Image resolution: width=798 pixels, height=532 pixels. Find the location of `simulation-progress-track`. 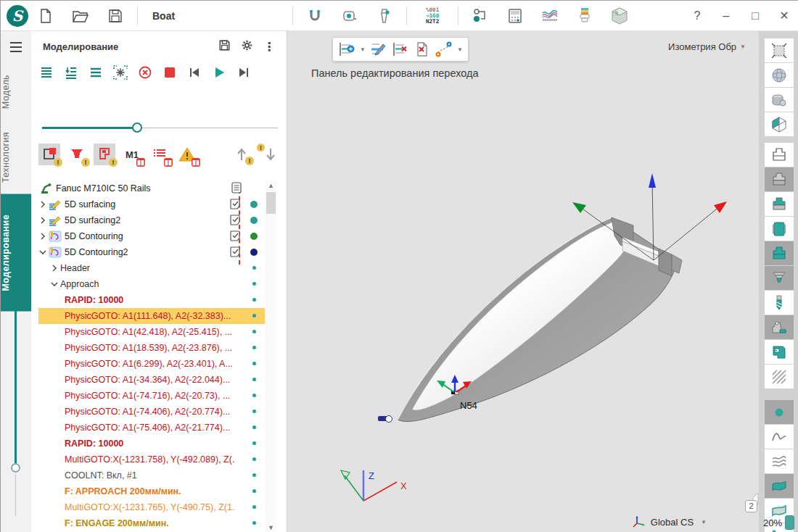

simulation-progress-track is located at coordinates (16, 374).